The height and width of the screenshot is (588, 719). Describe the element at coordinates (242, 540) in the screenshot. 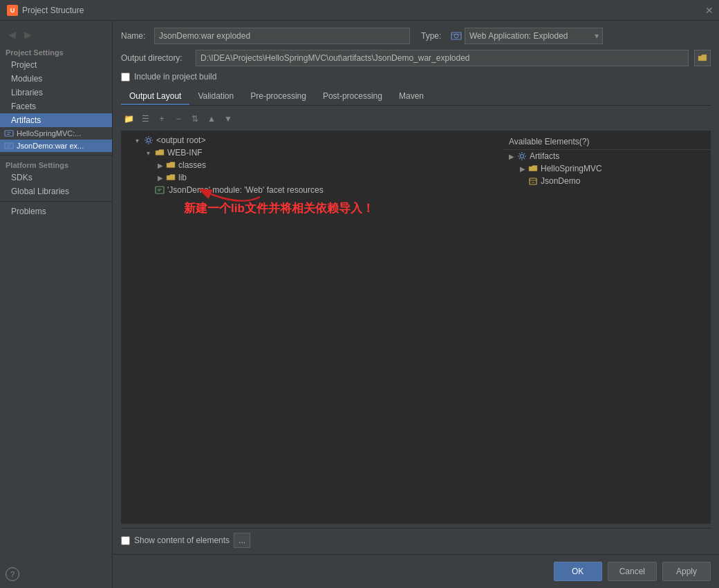

I see `show-content-button: ...` at that location.